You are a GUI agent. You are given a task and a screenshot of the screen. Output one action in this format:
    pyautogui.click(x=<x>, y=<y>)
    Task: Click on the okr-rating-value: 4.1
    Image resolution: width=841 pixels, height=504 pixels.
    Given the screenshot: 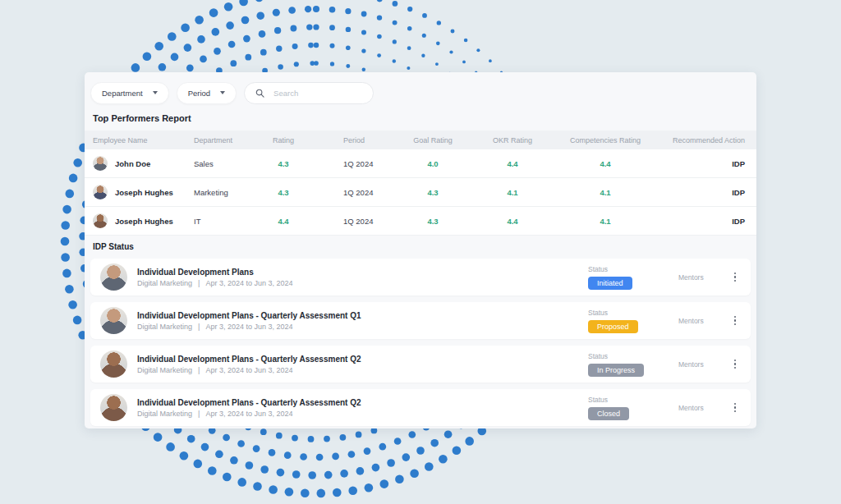 What is the action you would take?
    pyautogui.click(x=512, y=192)
    